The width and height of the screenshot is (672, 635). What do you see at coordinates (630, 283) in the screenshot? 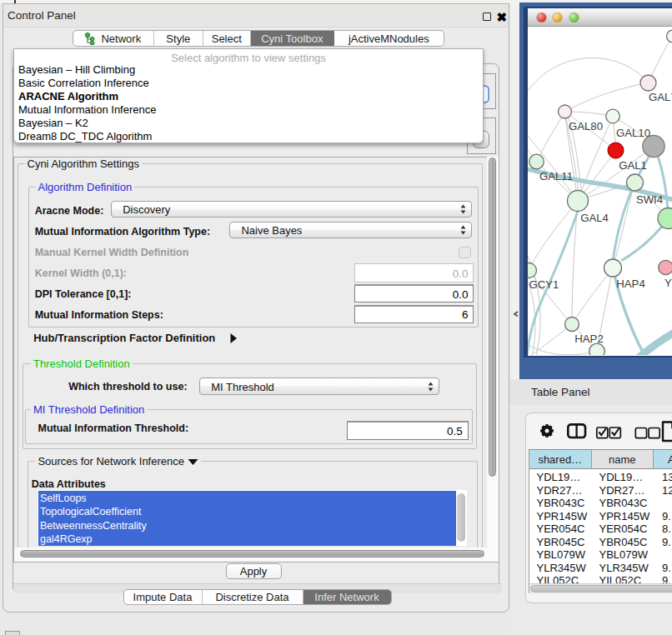
I see `svg-text: HAP4` at bounding box center [630, 283].